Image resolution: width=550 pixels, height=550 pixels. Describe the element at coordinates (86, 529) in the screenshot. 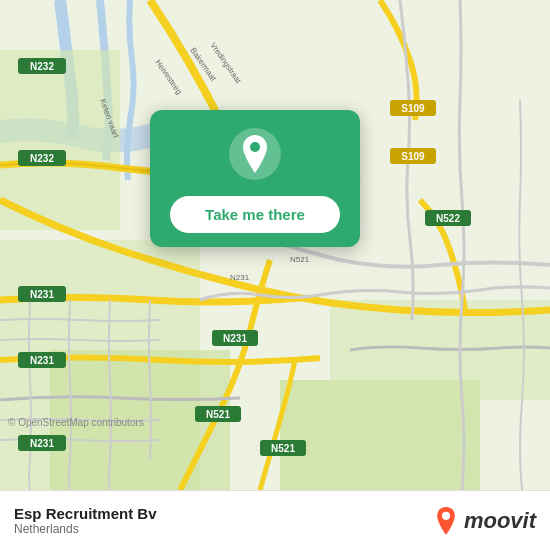

I see `country-label: Netherlands` at that location.